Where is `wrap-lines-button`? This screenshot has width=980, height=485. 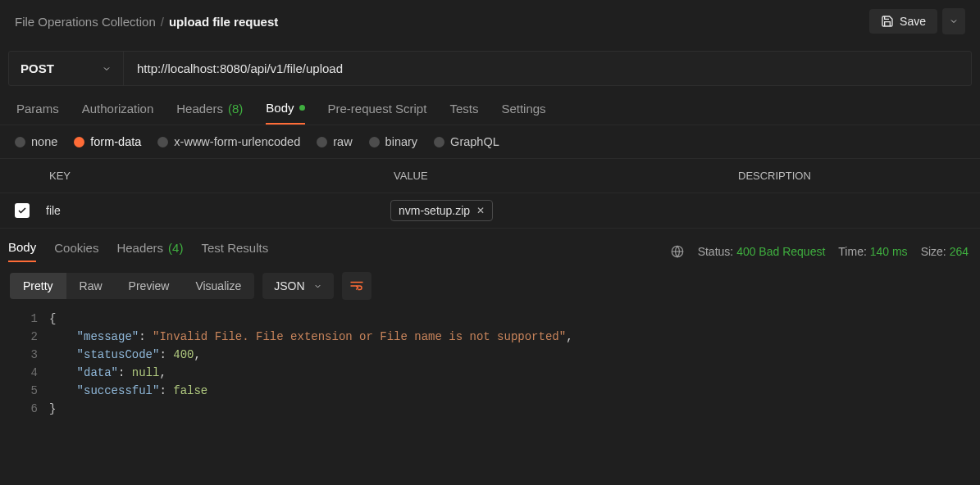
wrap-lines-button is located at coordinates (357, 286).